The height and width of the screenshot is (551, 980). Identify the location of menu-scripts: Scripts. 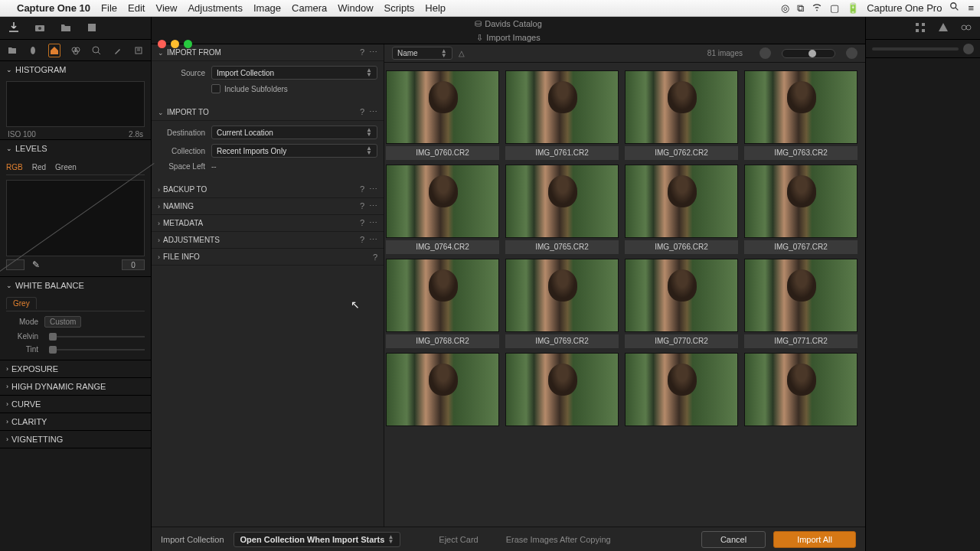
(400, 8).